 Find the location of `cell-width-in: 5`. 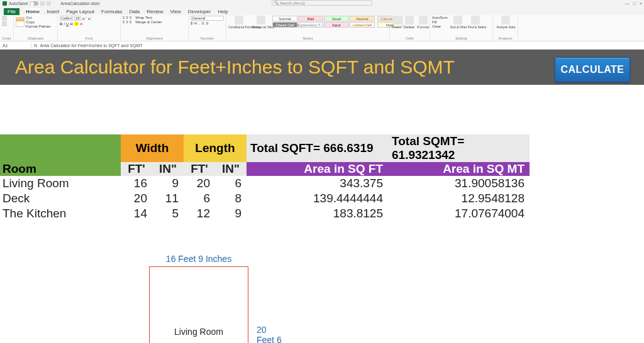

cell-width-in: 5 is located at coordinates (168, 214).